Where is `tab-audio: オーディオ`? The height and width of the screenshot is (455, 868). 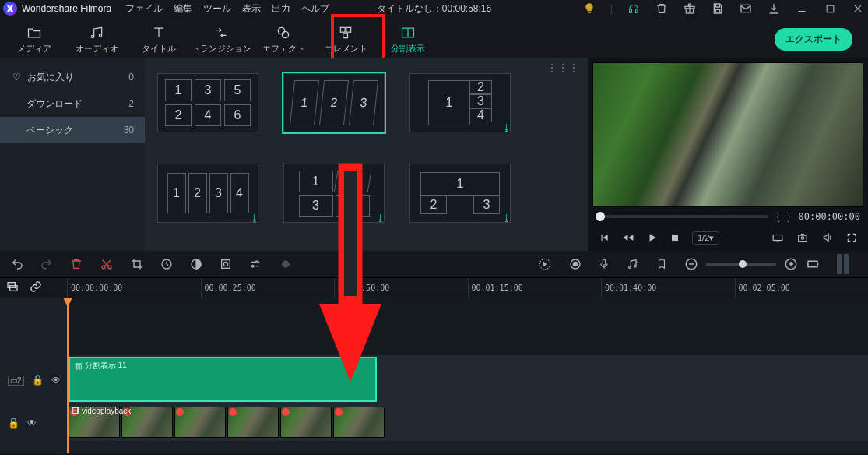
tab-audio: オーディオ is located at coordinates (97, 39).